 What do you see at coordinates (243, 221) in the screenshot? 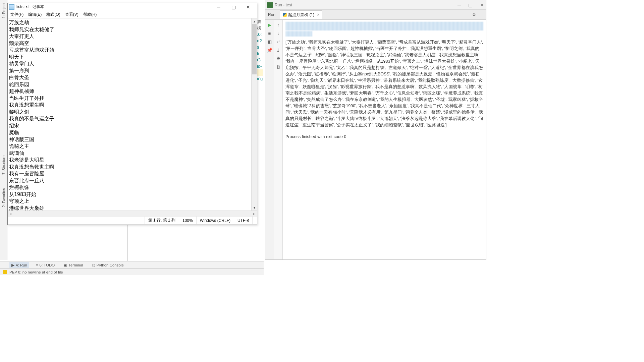
I see `status-encoding: UTF-8` at bounding box center [243, 221].